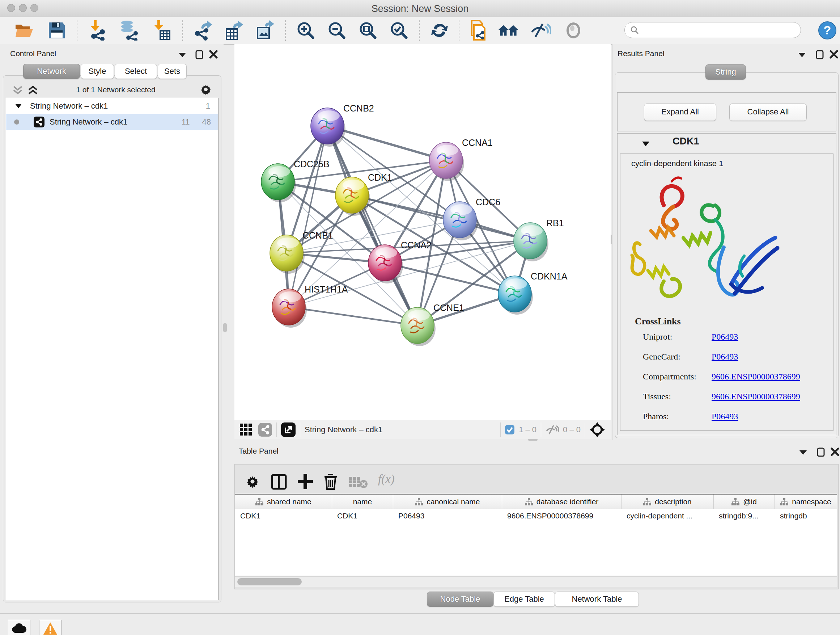 The width and height of the screenshot is (840, 635). I want to click on zoom-in-icon, so click(306, 30).